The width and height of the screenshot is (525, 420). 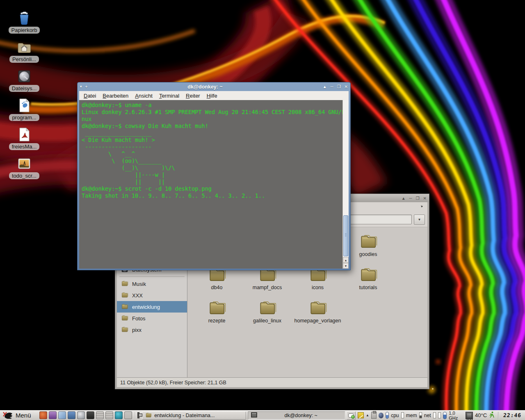 What do you see at coordinates (217, 321) in the screenshot?
I see `file-item-label: rezepte` at bounding box center [217, 321].